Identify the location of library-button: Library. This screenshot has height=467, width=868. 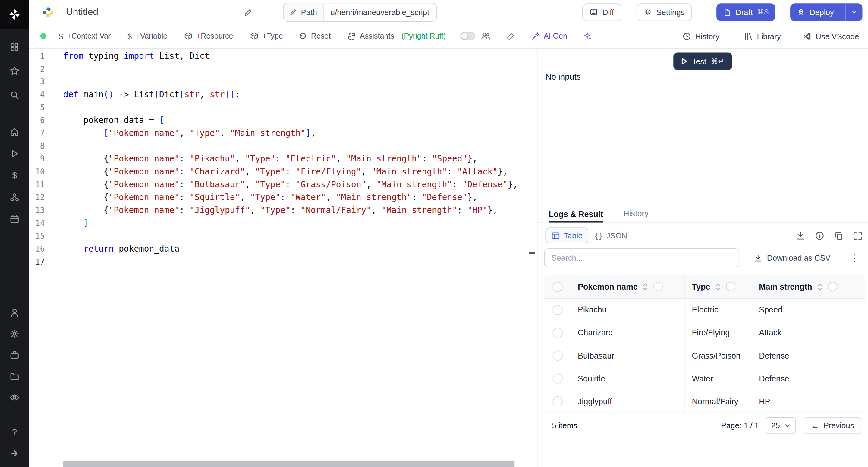
(763, 36).